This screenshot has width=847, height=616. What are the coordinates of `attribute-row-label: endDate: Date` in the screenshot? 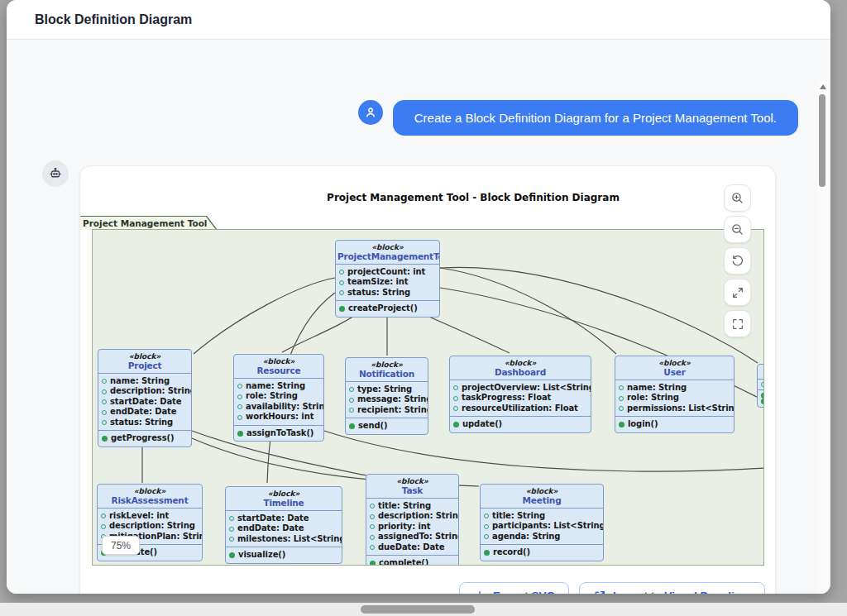 It's located at (270, 529).